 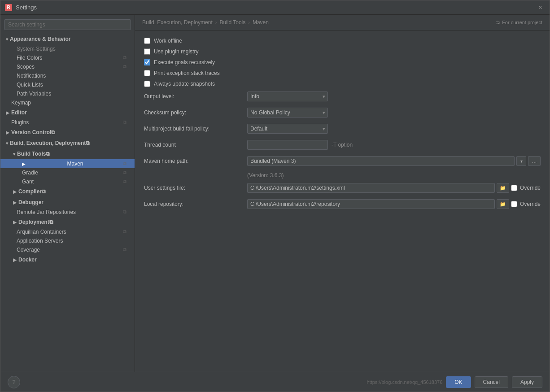 What do you see at coordinates (67, 164) in the screenshot?
I see `sidebar-item-maven: ▶ Maven ⧉` at bounding box center [67, 164].